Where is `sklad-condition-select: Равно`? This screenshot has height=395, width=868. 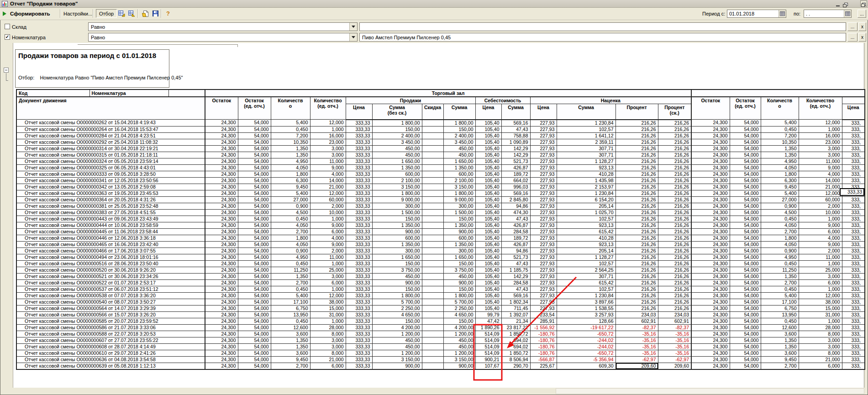 sklad-condition-select: Равно is located at coordinates (223, 26).